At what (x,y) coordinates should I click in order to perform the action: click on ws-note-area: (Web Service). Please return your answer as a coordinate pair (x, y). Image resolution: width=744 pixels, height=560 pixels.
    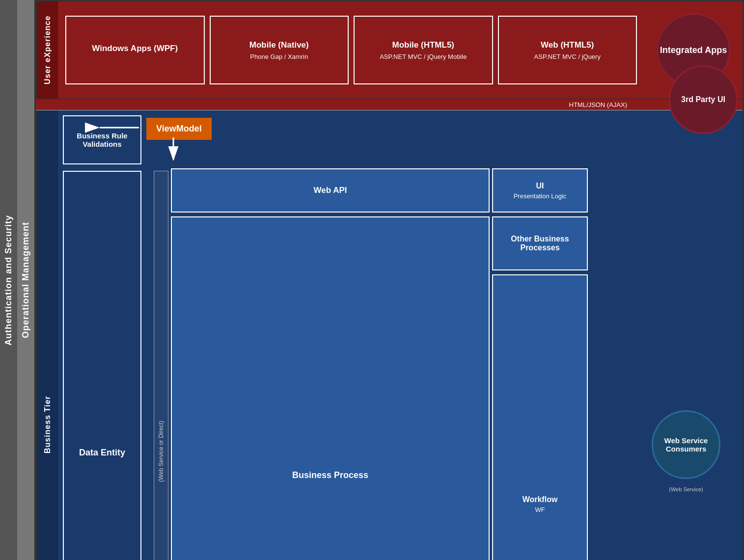
    Looking at the image, I should click on (612, 364).